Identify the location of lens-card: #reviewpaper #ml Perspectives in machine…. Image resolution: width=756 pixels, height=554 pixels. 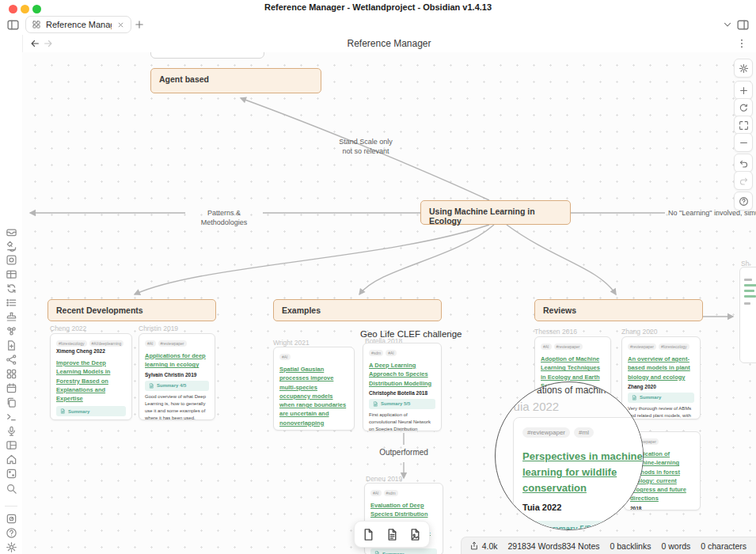
(578, 473).